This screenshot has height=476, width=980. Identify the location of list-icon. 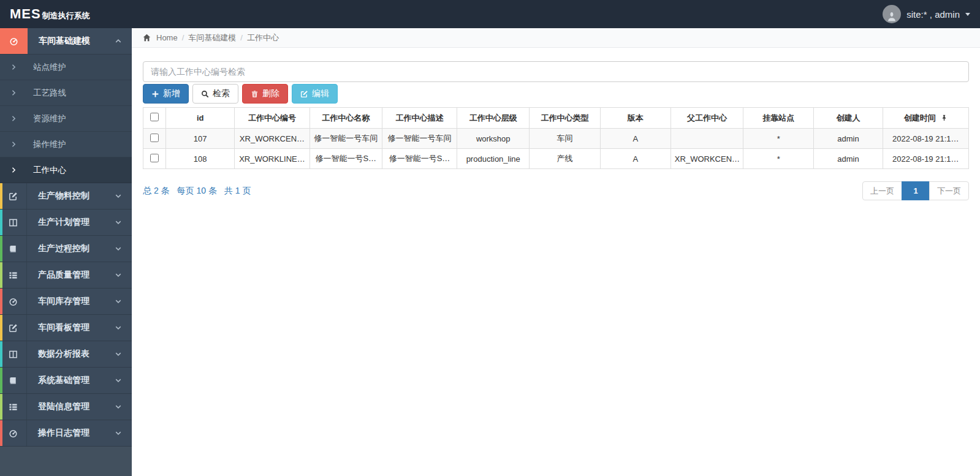
(13, 407).